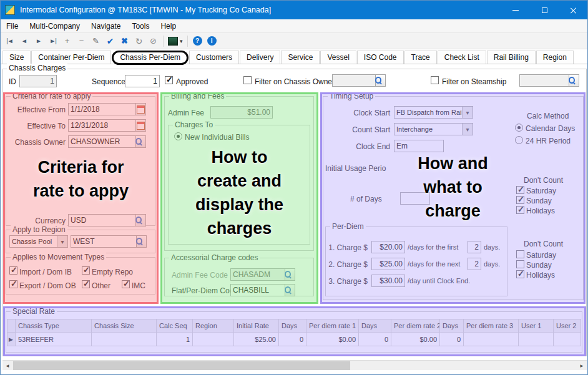 The height and width of the screenshot is (375, 588). Describe the element at coordinates (388, 247) in the screenshot. I see `charge1-amount-field: $20.00` at that location.